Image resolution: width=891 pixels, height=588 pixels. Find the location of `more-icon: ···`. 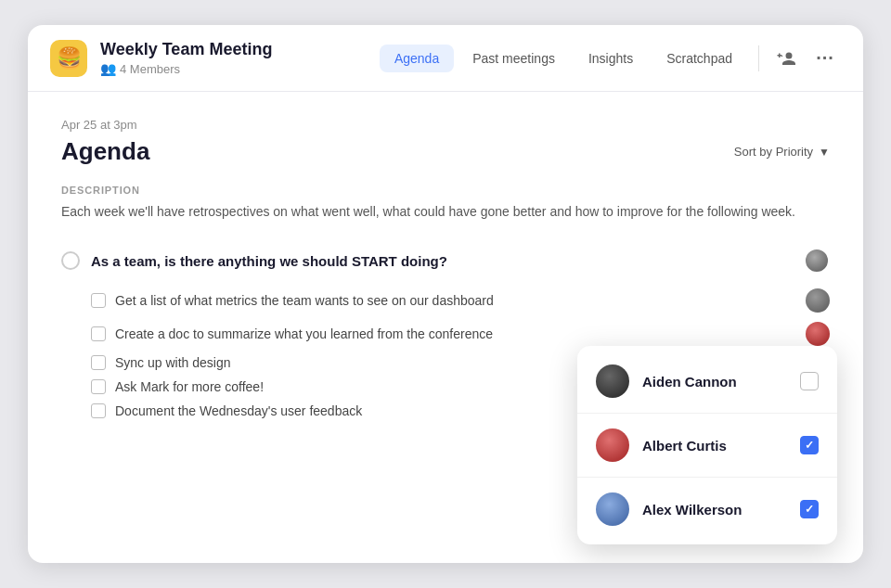

more-icon: ··· is located at coordinates (825, 58).